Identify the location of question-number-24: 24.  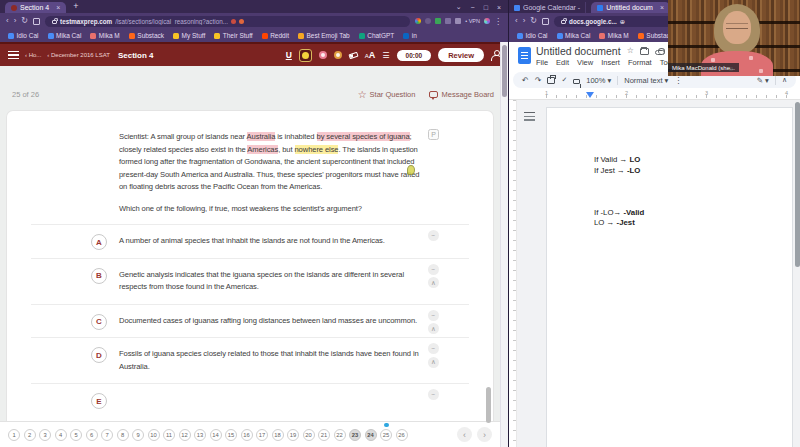
(371, 435).